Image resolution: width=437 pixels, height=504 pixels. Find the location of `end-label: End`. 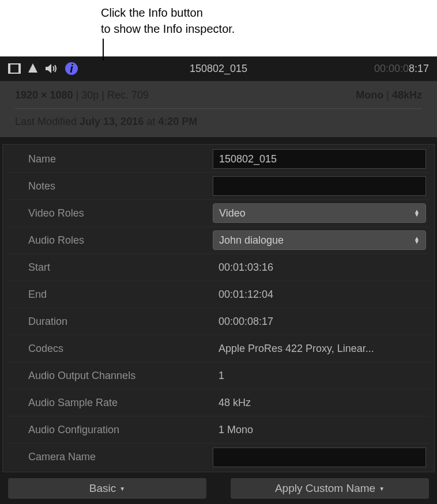

end-label: End is located at coordinates (112, 295).